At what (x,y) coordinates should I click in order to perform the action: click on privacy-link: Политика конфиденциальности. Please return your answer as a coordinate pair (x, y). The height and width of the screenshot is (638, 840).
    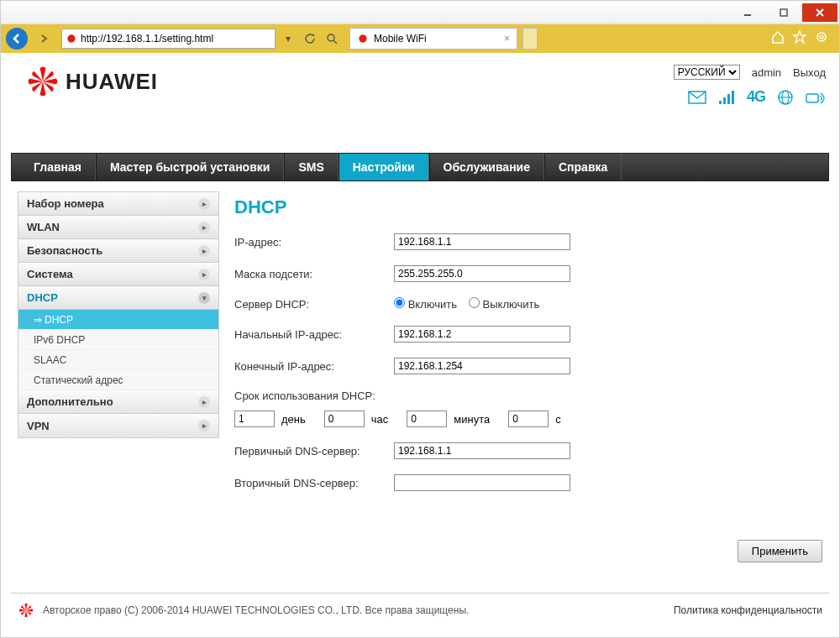
    Looking at the image, I should click on (748, 610).